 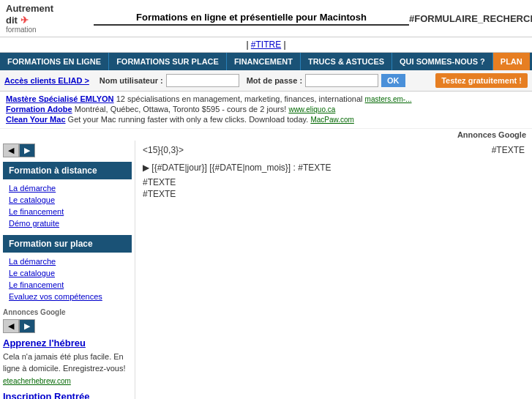 I want to click on ad-line-2: Formation Adobe Montréal, Québec, Ottawa…, so click(x=266, y=109).